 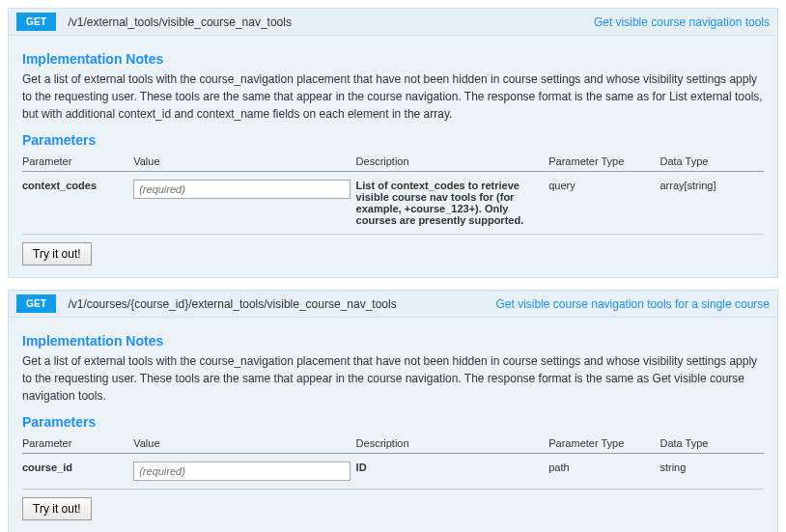 I want to click on parameter-description: ID, so click(x=453, y=471).